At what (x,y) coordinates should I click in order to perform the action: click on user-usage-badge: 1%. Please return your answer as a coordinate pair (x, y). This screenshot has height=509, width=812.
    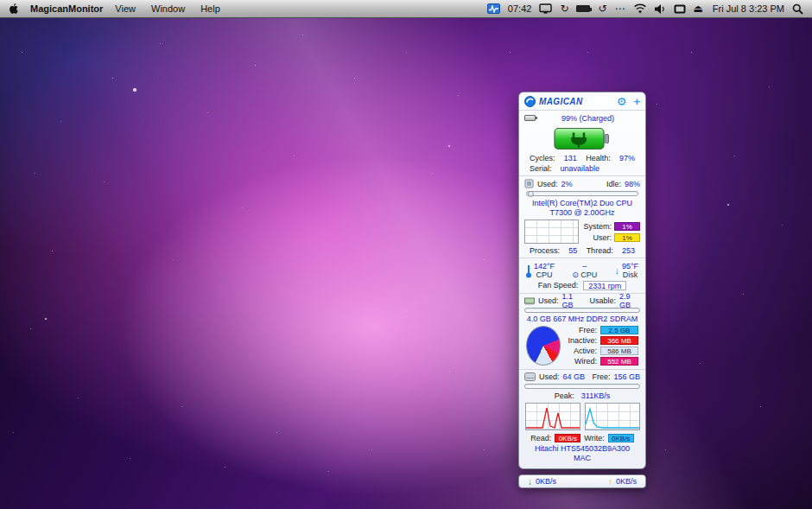
    Looking at the image, I should click on (627, 238).